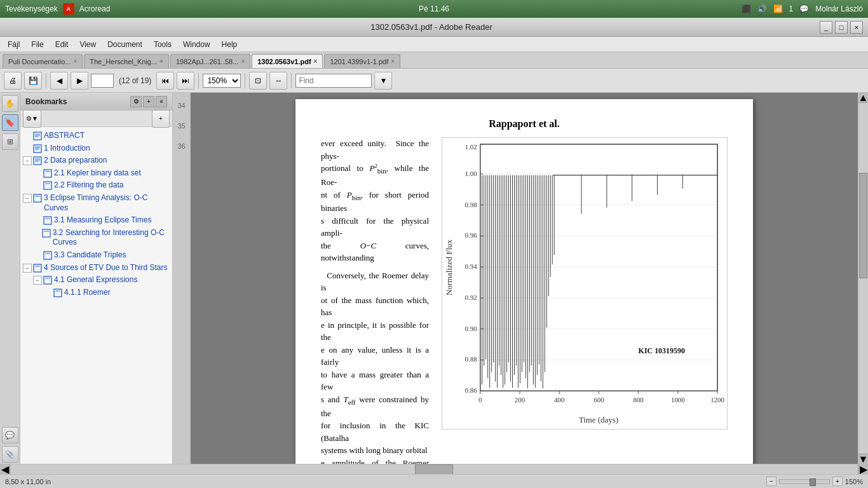  What do you see at coordinates (163, 44) in the screenshot?
I see `menu-tools: Tools` at bounding box center [163, 44].